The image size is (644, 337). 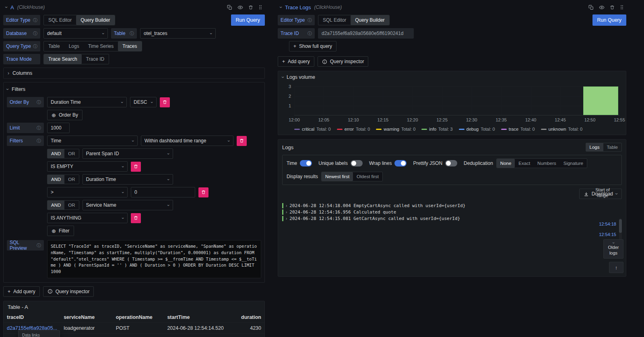 What do you see at coordinates (201, 318) in the screenshot?
I see `col-starttime: startTime` at bounding box center [201, 318].